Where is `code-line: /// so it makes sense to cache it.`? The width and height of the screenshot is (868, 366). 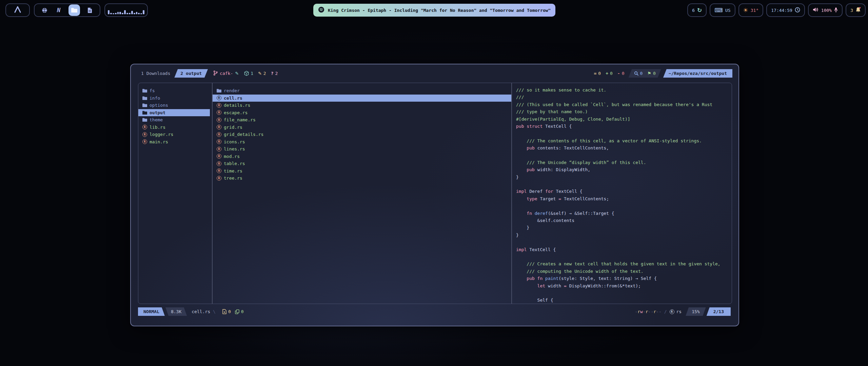 code-line: /// so it makes sense to cache it. is located at coordinates (622, 90).